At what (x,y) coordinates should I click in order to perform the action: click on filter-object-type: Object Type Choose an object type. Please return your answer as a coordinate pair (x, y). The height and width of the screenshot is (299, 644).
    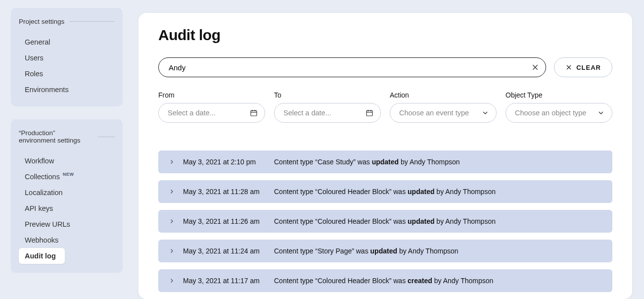
    Looking at the image, I should click on (559, 107).